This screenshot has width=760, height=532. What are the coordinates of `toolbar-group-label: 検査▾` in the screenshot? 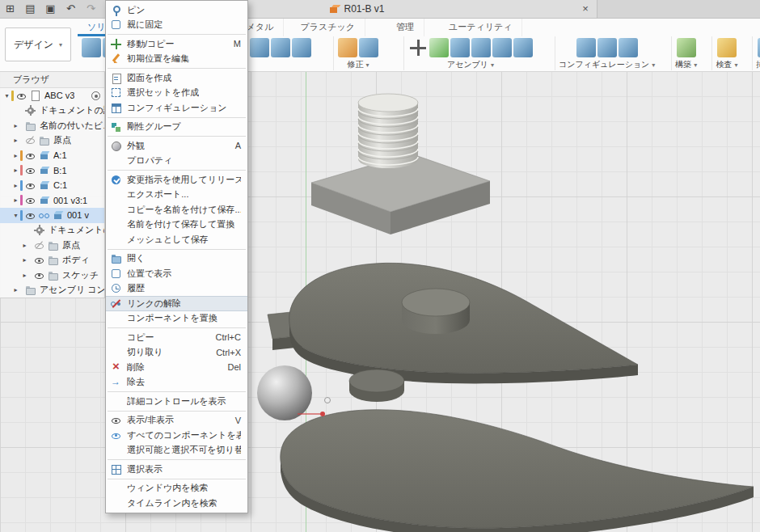 It's located at (726, 65).